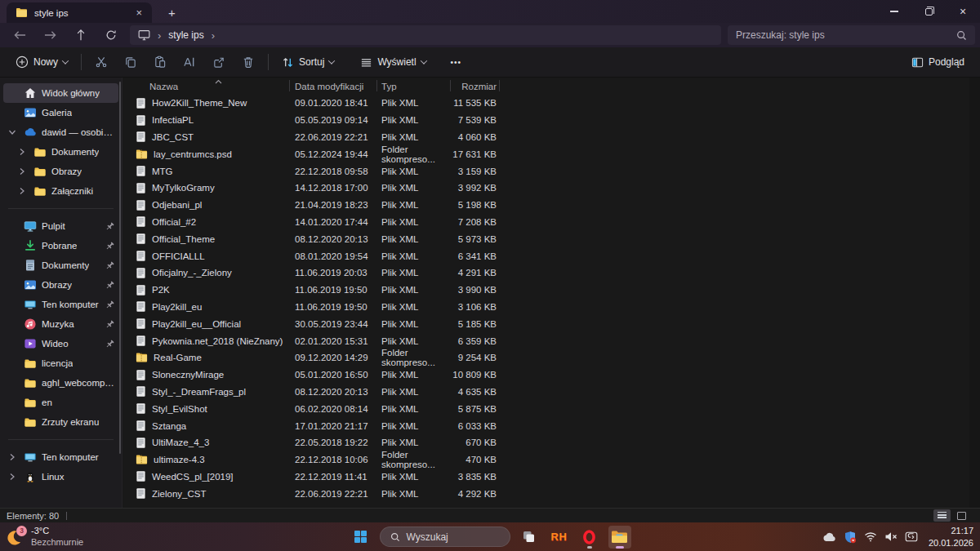  I want to click on file-name-cell: ultimaze-4.3, so click(211, 460).